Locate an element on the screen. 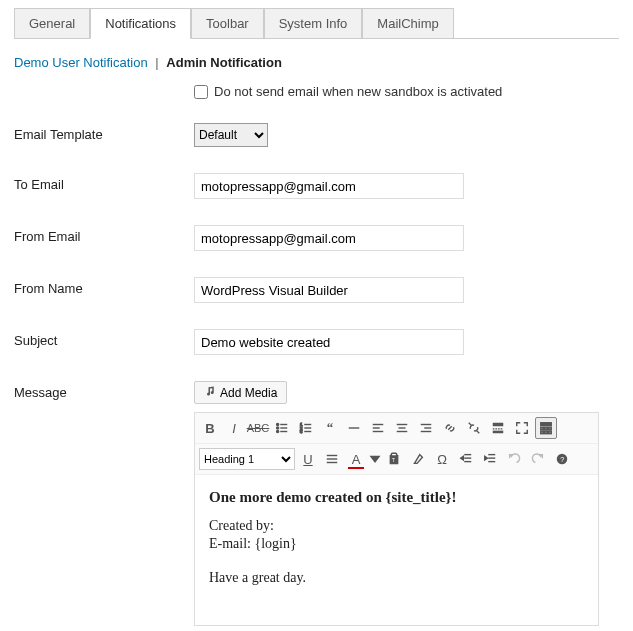 Image resolution: width=633 pixels, height=631 pixels. tab-system-info: System Info is located at coordinates (314, 24).